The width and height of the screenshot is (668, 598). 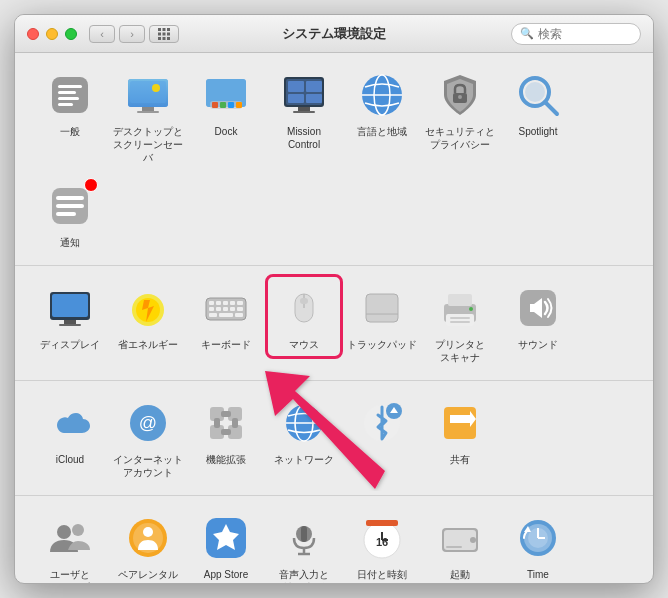 I want to click on mouse-label: マウス, so click(x=304, y=344).